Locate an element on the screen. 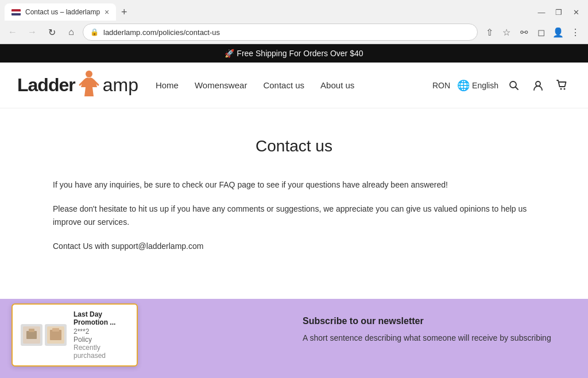 The height and width of the screenshot is (378, 588). header-right: RON 🌐 English is located at coordinates (502, 85).